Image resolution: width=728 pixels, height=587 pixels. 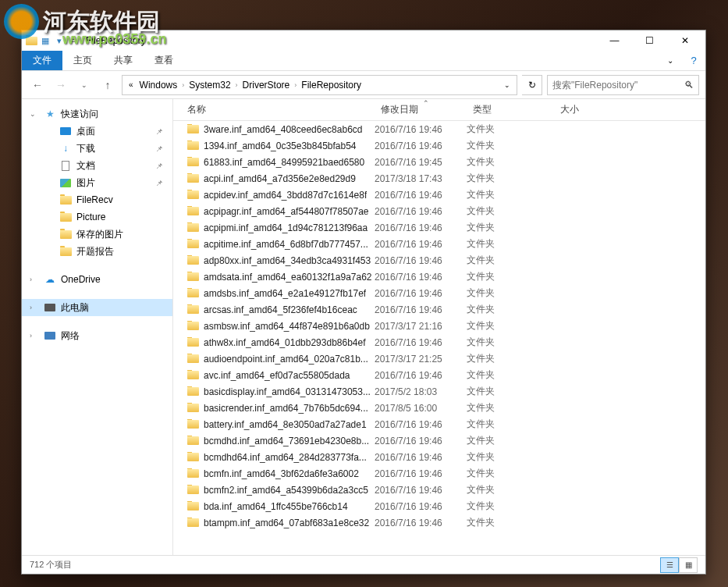 I want to click on file-row: amdsbs.inf_amd64_e2a1e49127fb17ef2016/7/…, so click(x=439, y=294).